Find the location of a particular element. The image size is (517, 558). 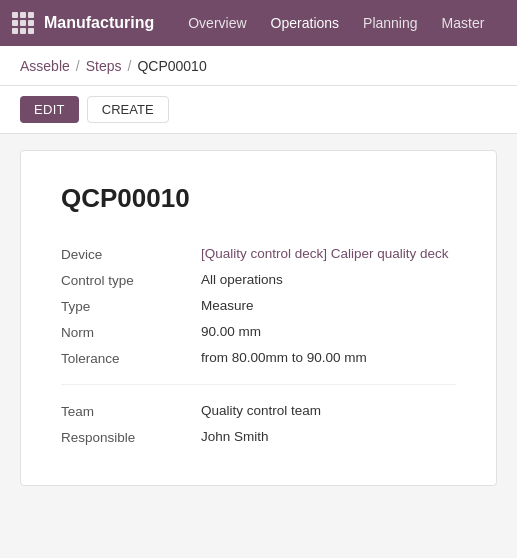

field-value-type: Measure is located at coordinates (328, 306).